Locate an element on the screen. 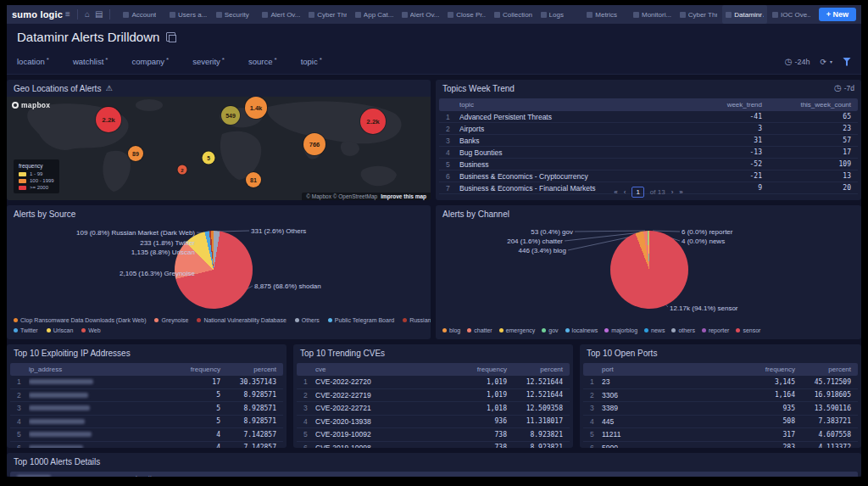  column-location: location is located at coordinates (493, 475).